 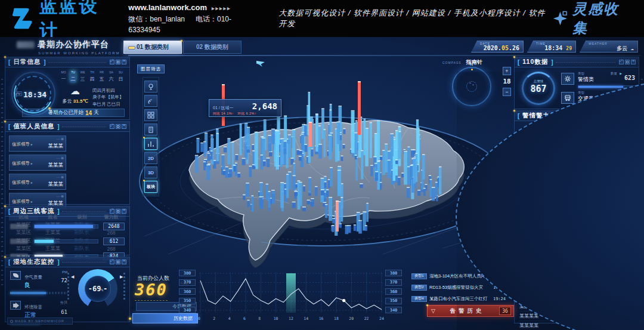 What do you see at coordinates (394, 310) in the screenshot?
I see `y-tick-box: 340` at bounding box center [394, 310].